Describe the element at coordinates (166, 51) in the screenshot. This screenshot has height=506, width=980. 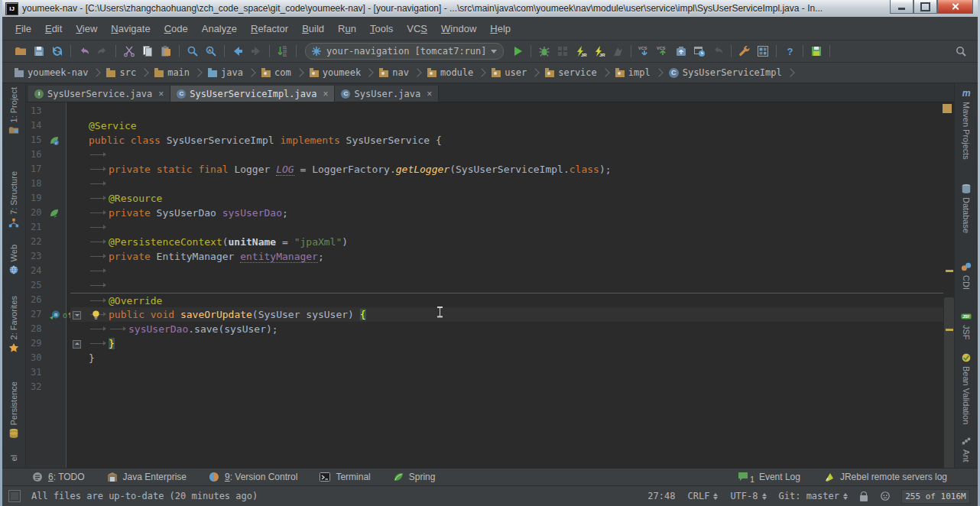
I see `paste-button` at that location.